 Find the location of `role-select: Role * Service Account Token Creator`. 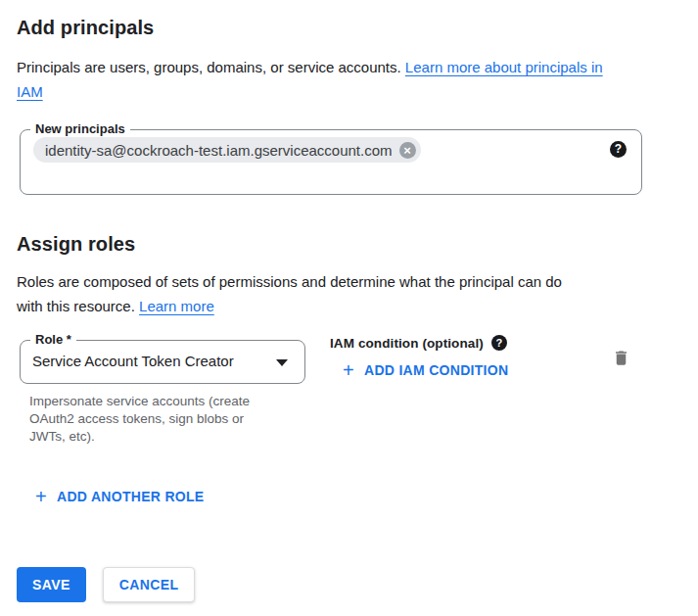

role-select: Role * Service Account Token Creator is located at coordinates (163, 362).